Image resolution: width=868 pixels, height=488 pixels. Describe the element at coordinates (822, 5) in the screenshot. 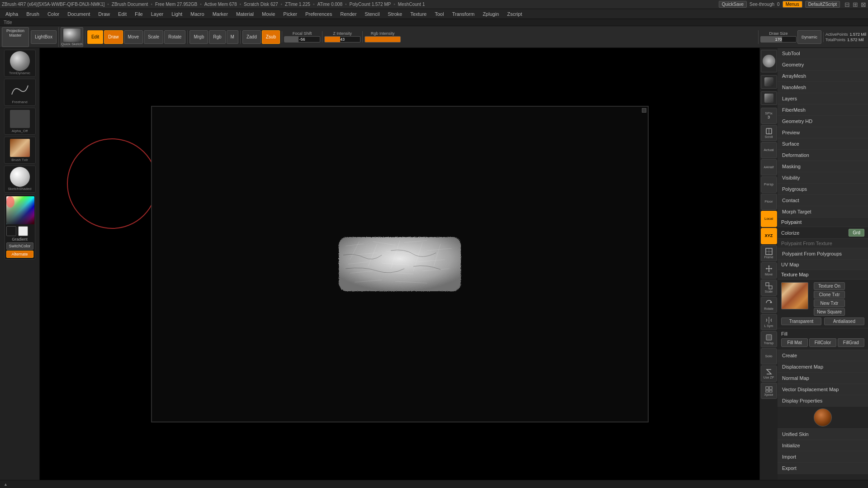

I see `default-zscript-button: DefaultZScript` at that location.